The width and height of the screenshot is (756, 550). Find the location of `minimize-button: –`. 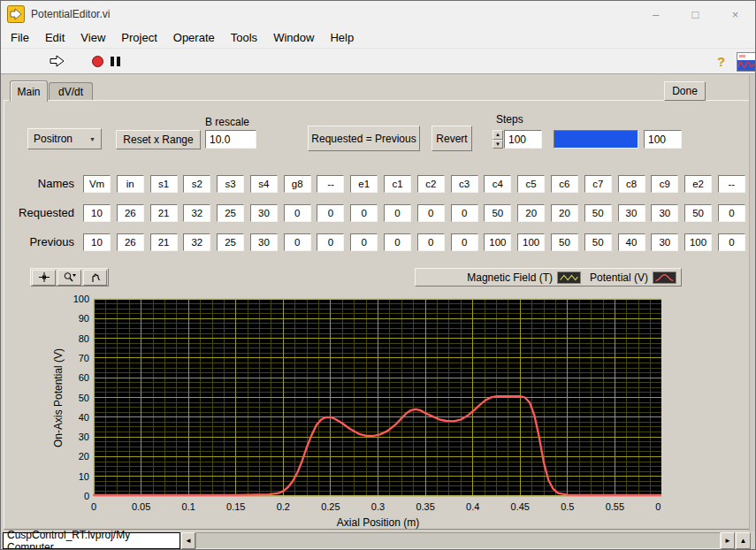

minimize-button: – is located at coordinates (656, 14).